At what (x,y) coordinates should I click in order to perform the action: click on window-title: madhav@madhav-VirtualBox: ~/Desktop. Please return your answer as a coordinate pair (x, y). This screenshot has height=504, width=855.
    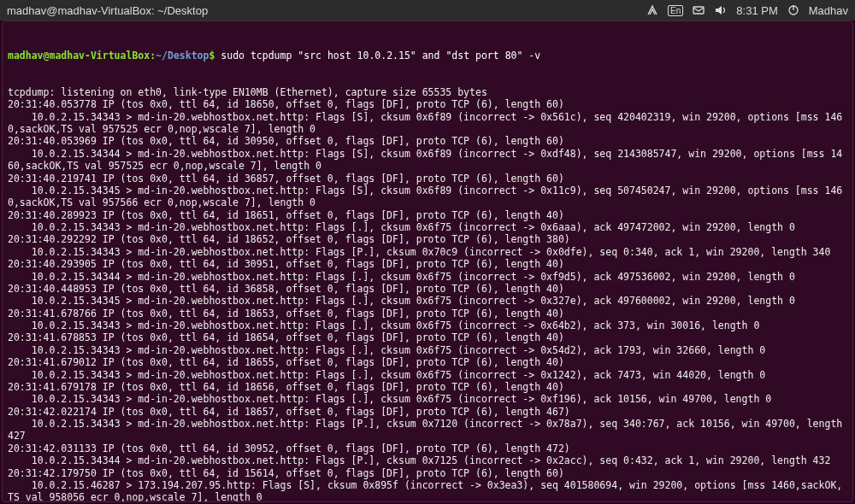
    Looking at the image, I should click on (327, 10).